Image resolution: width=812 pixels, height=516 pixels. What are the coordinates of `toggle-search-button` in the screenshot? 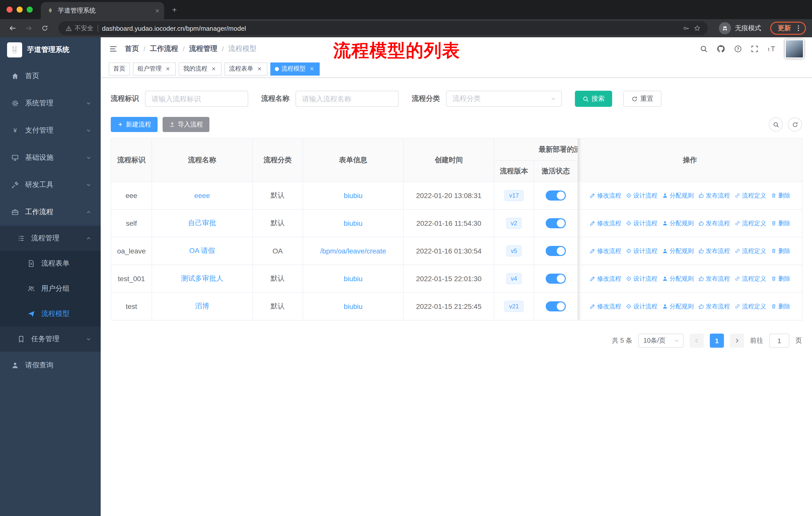 It's located at (776, 125).